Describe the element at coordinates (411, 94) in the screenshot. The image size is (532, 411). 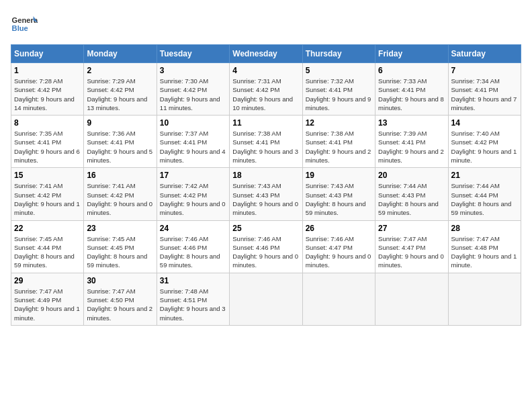
I see `day-info: Sunrise: 7:33 AMSunset: 4:41 PMDaylight:…` at that location.